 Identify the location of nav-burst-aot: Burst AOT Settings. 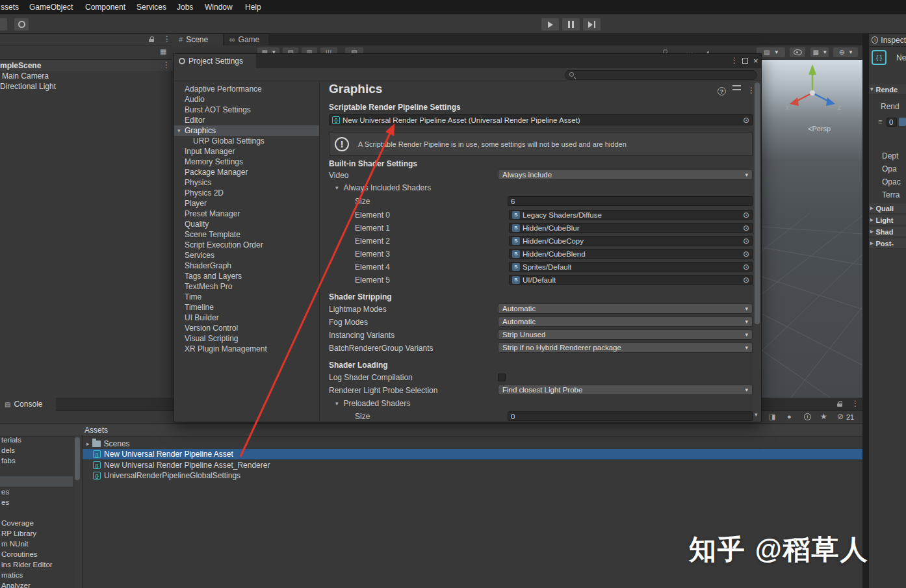
(247, 110).